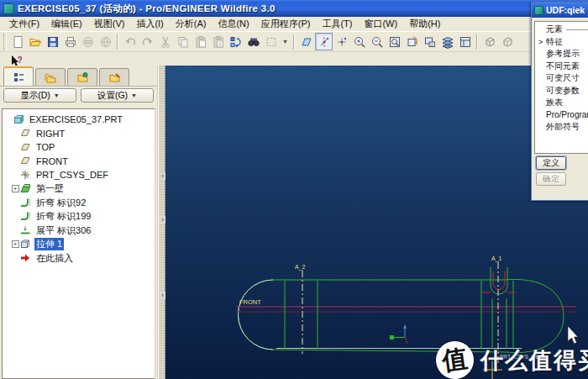 This screenshot has height=379, width=588. I want to click on tab-model-tree, so click(18, 76).